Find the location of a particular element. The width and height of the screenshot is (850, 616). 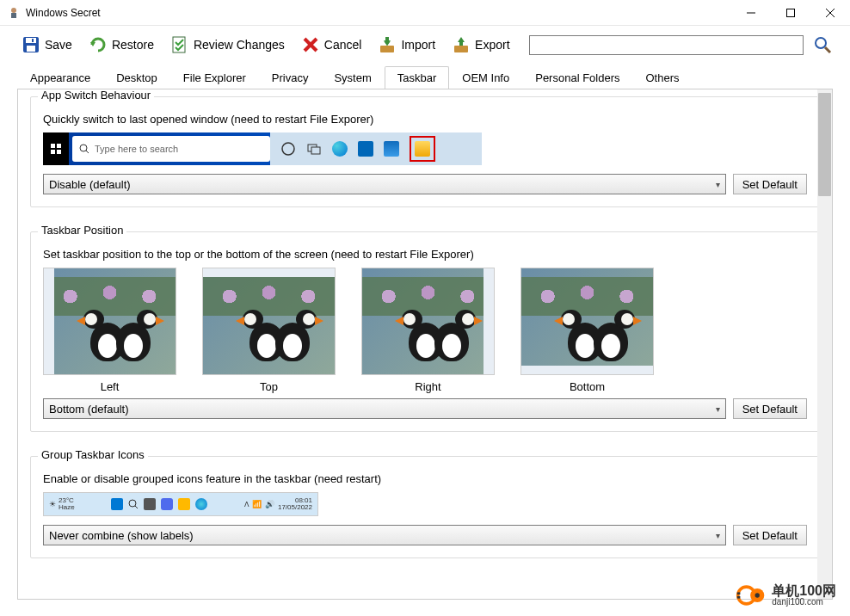

search-input is located at coordinates (666, 45).